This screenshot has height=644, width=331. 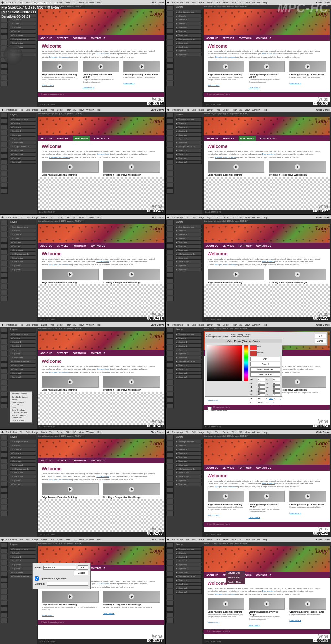 What do you see at coordinates (21, 400) in the screenshot?
I see `menu-item: Stroke...` at bounding box center [21, 400].